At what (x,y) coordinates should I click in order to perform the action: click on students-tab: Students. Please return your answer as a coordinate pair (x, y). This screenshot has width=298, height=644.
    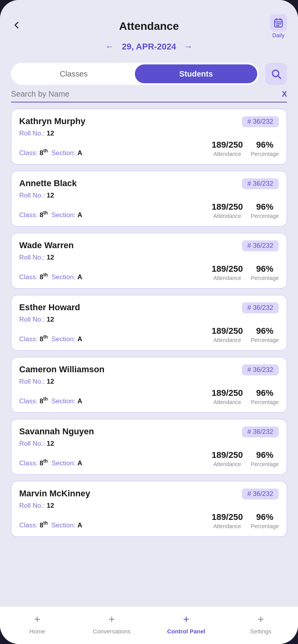
    Looking at the image, I should click on (196, 74).